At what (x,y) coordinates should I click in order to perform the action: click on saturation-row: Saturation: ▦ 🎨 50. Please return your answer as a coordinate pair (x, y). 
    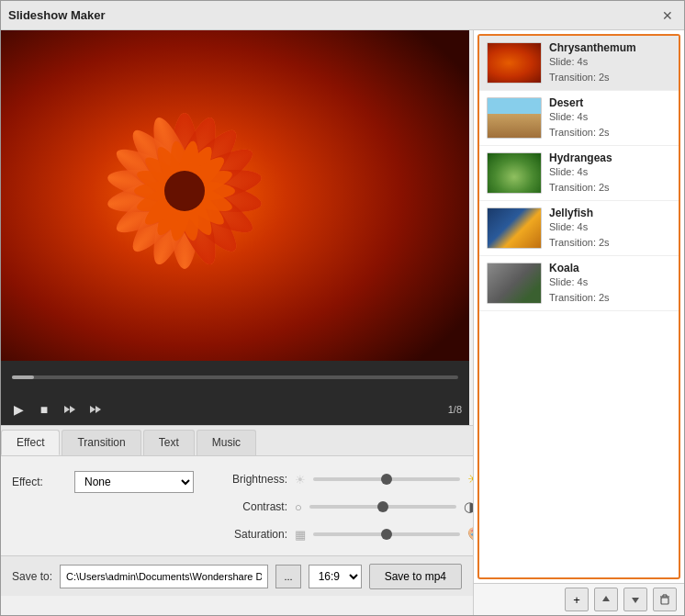
    Looking at the image, I should click on (369, 534).